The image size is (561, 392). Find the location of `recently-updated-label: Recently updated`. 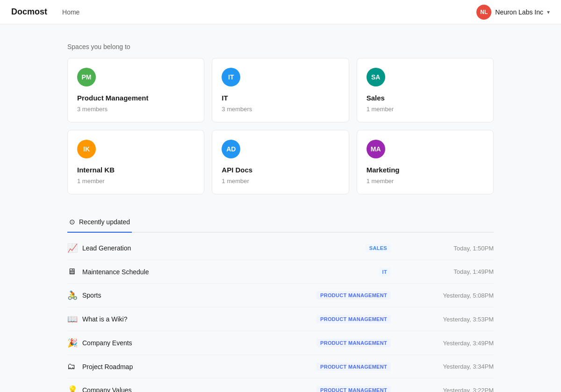

recently-updated-label: Recently updated is located at coordinates (105, 222).